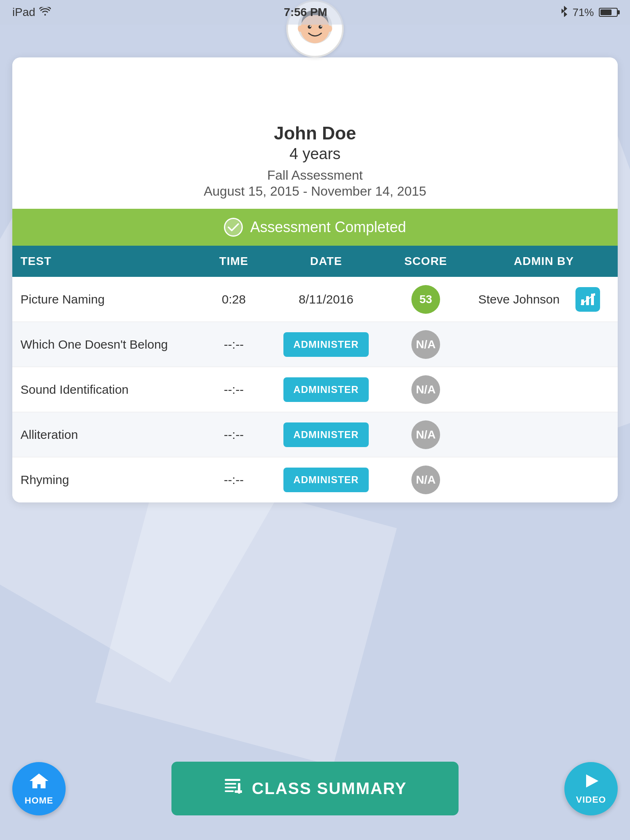  I want to click on admin-name: Steve Johnson, so click(519, 299).